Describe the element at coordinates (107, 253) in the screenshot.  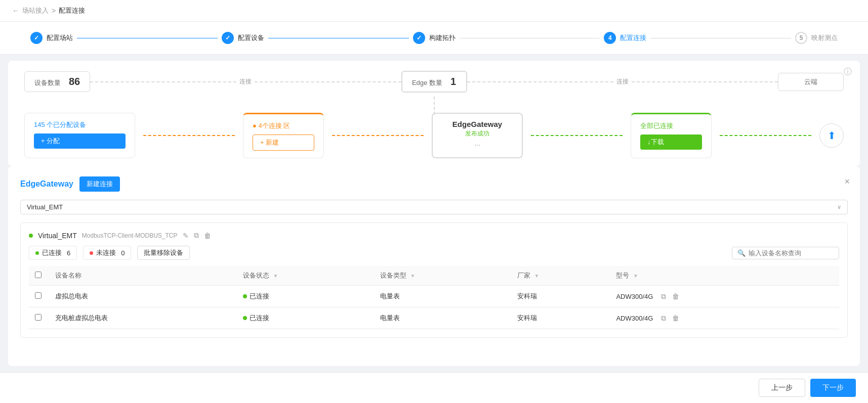
I see `disconnected-status-item: 未连接 0` at that location.